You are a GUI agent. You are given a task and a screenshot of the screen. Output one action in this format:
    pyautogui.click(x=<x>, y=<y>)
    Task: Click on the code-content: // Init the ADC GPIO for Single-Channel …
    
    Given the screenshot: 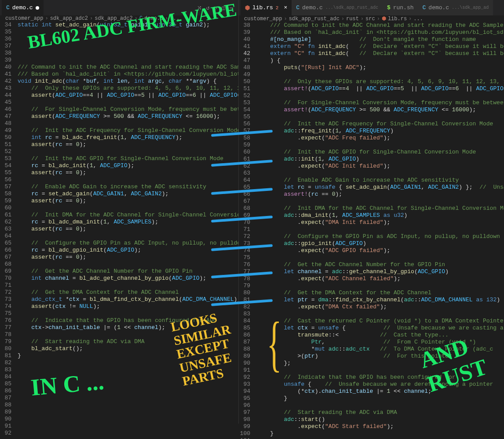 What is the action you would take?
    pyautogui.click(x=128, y=159)
    